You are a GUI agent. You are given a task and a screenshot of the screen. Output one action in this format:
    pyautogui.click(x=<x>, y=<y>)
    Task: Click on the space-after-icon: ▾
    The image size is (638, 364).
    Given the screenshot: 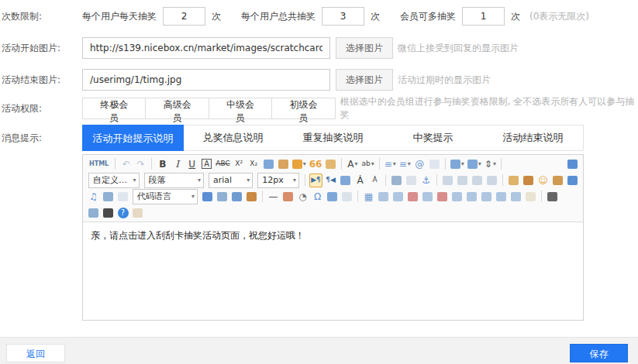 What is the action you would take?
    pyautogui.click(x=474, y=164)
    